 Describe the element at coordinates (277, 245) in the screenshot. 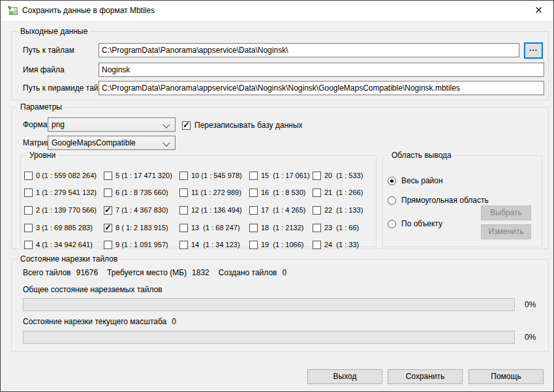

I see `level-checkbox-19: 19 (1 : 1066)` at that location.